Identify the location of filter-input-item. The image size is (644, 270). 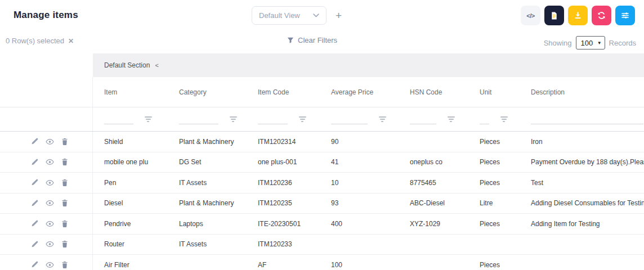
(119, 119).